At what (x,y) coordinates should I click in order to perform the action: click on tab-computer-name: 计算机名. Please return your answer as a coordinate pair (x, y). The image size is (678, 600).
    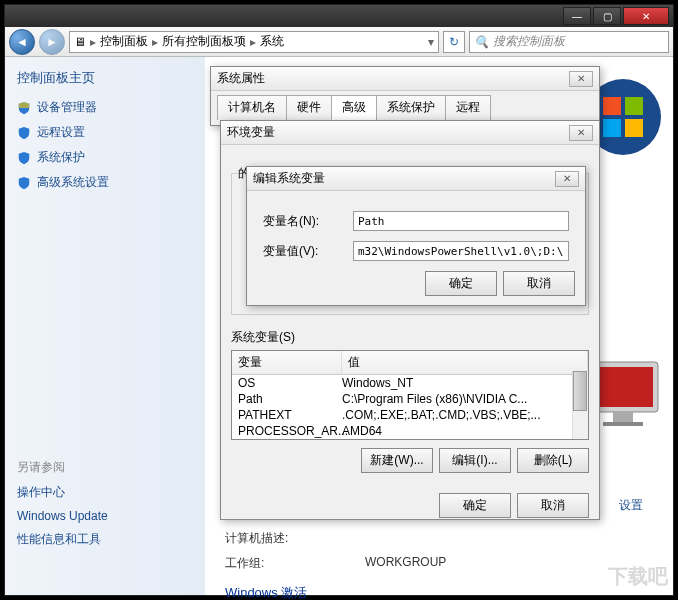
    Looking at the image, I should click on (252, 108).